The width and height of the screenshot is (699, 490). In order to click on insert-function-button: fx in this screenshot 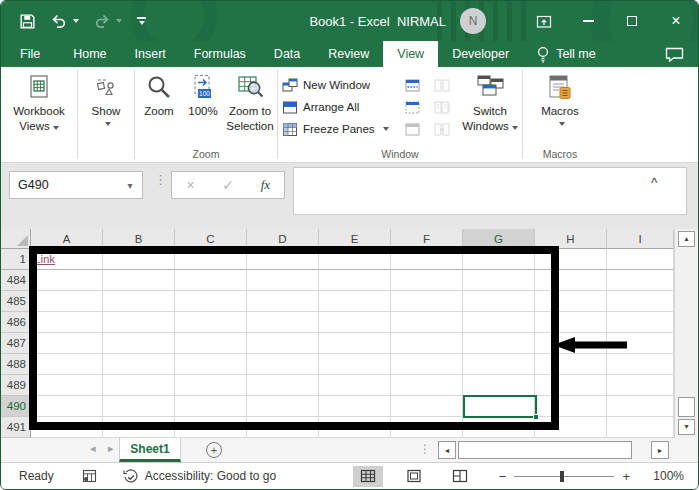, I will do `click(266, 185)`.